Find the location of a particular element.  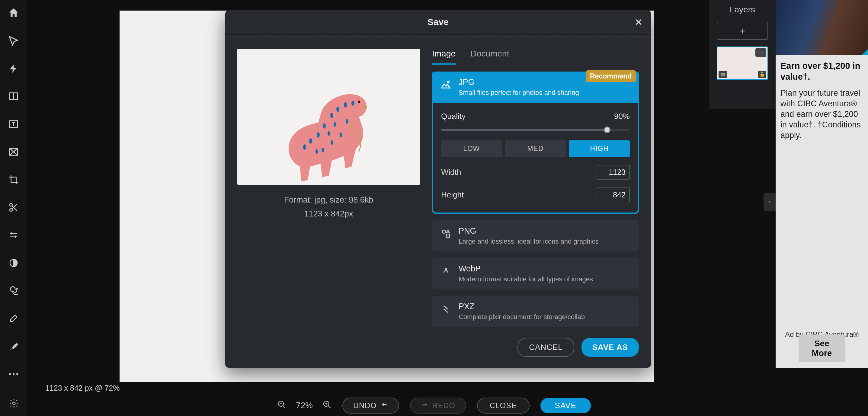

sliders-icon is located at coordinates (13, 235).